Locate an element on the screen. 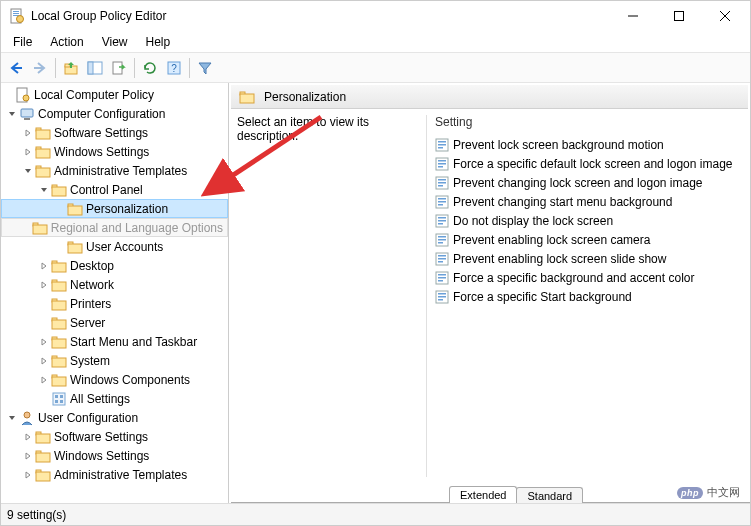  menu-file: File is located at coordinates (22, 42).